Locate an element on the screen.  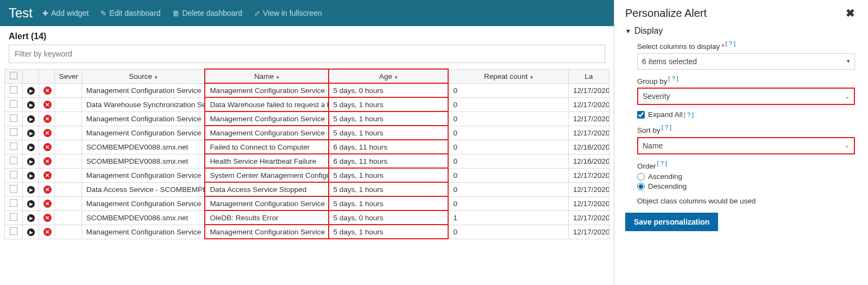
header-source: Source ♦ is located at coordinates (143, 76).